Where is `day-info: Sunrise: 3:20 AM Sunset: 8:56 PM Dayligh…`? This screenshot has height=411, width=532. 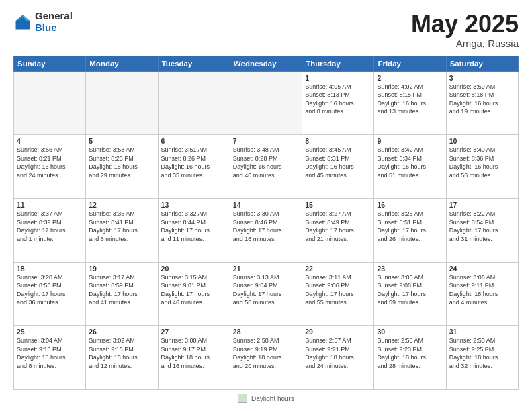
day-info: Sunrise: 3:20 AM Sunset: 8:56 PM Dayligh… is located at coordinates (42, 290).